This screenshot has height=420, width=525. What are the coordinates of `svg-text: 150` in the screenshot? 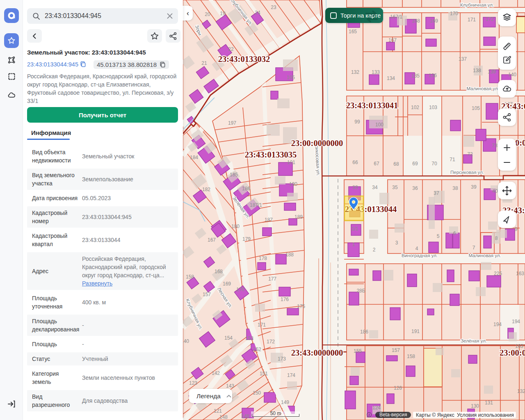 It's located at (257, 393).